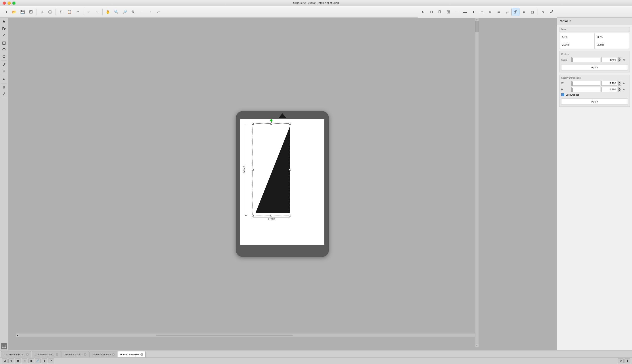 Image resolution: width=632 pixels, height=364 pixels. I want to click on w-slider, so click(586, 83).